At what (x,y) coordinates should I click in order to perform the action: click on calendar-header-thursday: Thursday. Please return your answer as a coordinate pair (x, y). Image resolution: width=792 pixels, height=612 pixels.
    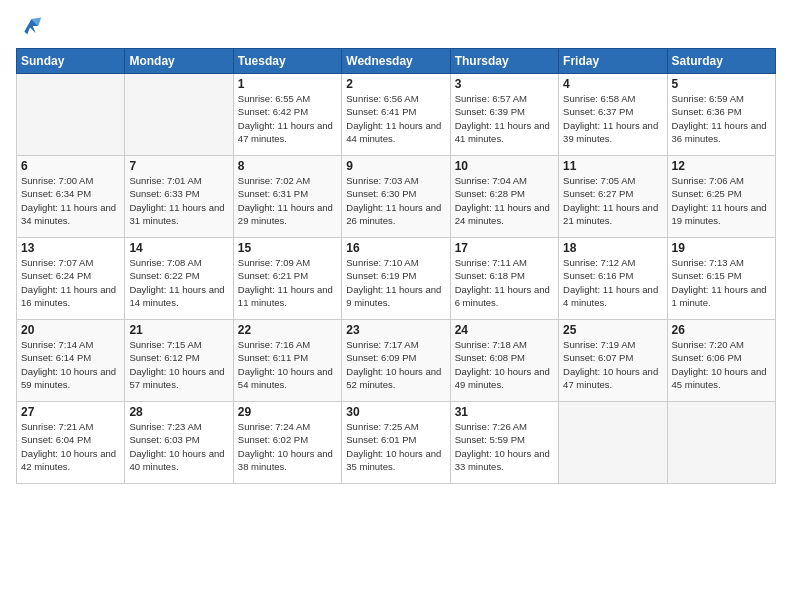
    Looking at the image, I should click on (504, 62).